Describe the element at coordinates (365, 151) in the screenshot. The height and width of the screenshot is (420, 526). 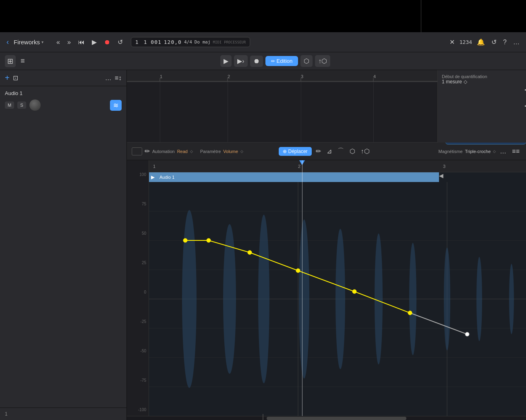
I see `share-tool-button: ↑⬡` at that location.